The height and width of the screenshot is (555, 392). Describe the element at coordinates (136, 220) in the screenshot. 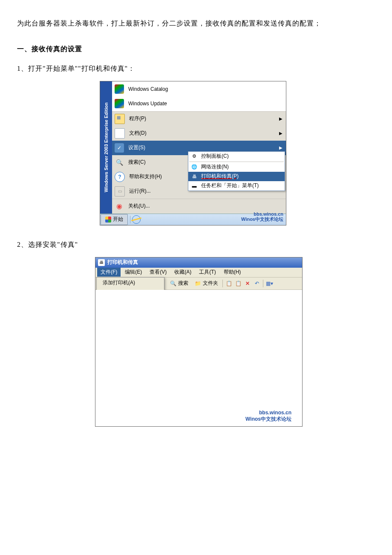

I see `ie-icon` at that location.